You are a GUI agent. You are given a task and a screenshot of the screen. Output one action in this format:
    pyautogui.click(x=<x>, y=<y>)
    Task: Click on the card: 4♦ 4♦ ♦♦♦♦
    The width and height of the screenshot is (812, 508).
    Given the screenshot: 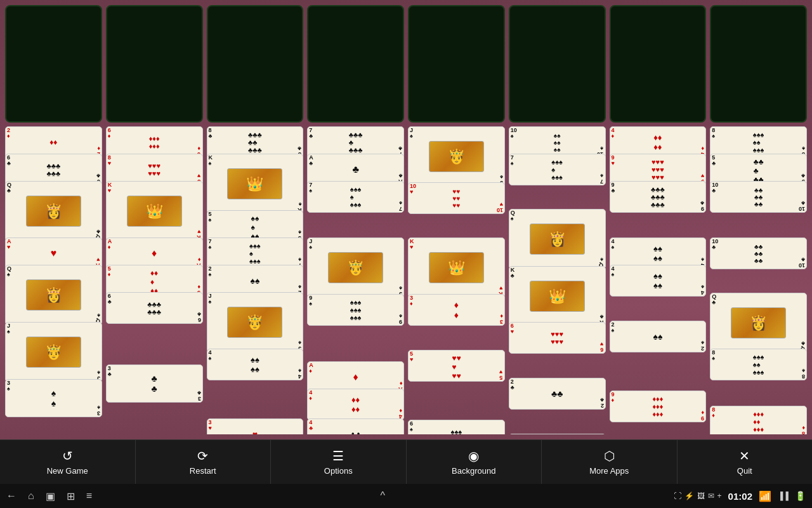 What is the action you would take?
    pyautogui.click(x=355, y=404)
    